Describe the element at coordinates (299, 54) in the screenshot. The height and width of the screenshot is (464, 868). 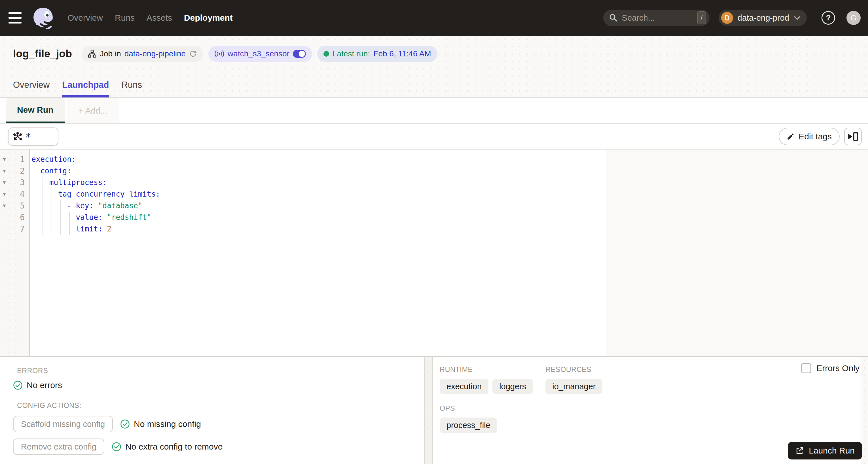
I see `sensor-toggle` at that location.